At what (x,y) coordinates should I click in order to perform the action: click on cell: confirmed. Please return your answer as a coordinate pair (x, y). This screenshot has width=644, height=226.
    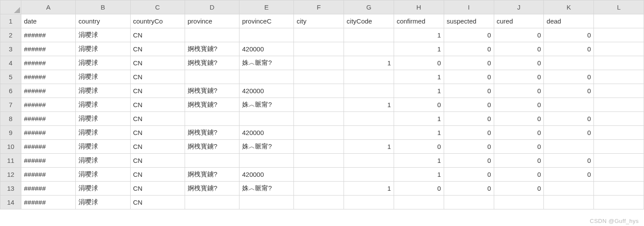
    Looking at the image, I should click on (419, 21).